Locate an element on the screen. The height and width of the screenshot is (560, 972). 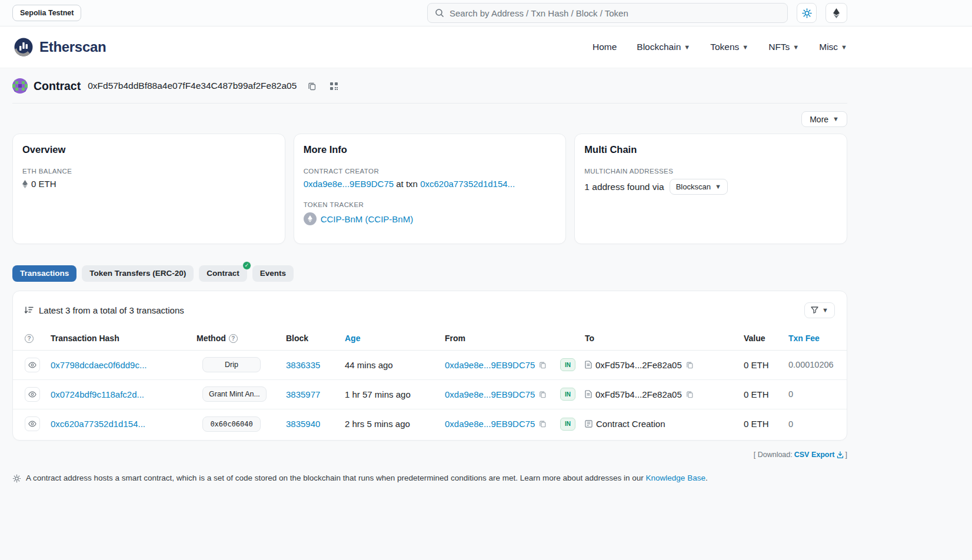
tip-icon is located at coordinates (16, 479).